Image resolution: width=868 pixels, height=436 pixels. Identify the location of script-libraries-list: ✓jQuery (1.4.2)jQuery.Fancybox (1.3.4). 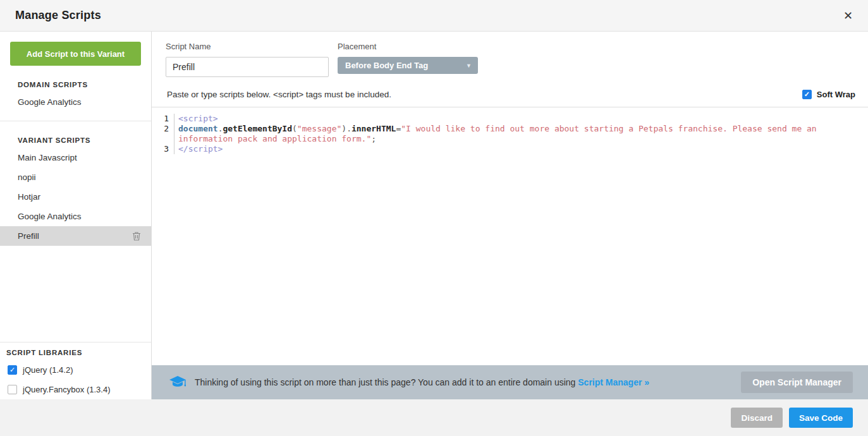
(76, 380).